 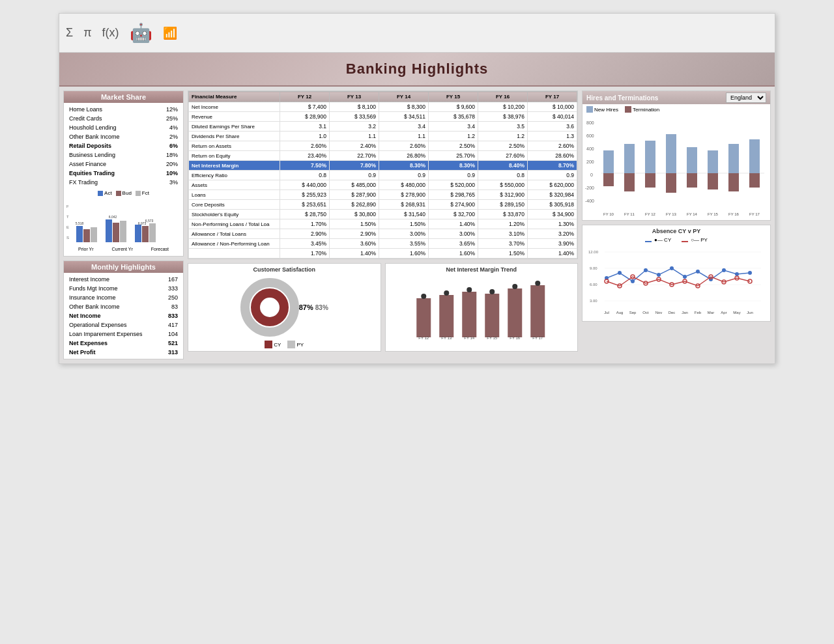 What do you see at coordinates (590, 188) in the screenshot?
I see `svg-text: -200` at bounding box center [590, 188].